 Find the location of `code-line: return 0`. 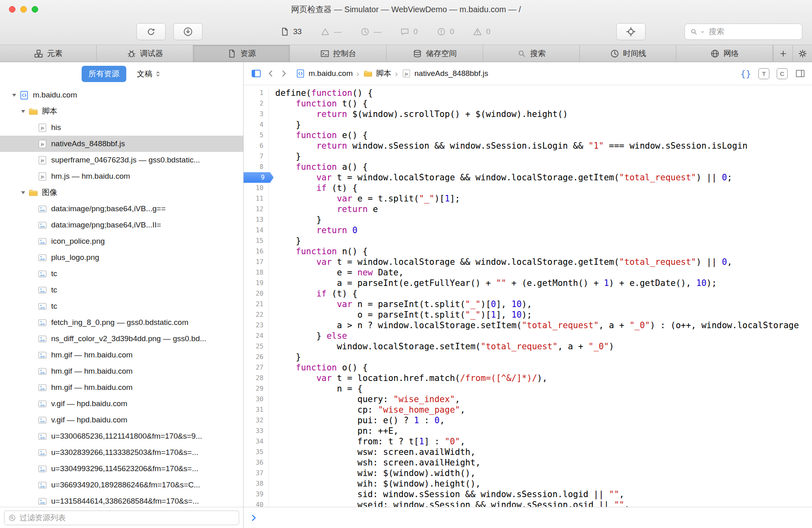

code-line: return 0 is located at coordinates (540, 230).